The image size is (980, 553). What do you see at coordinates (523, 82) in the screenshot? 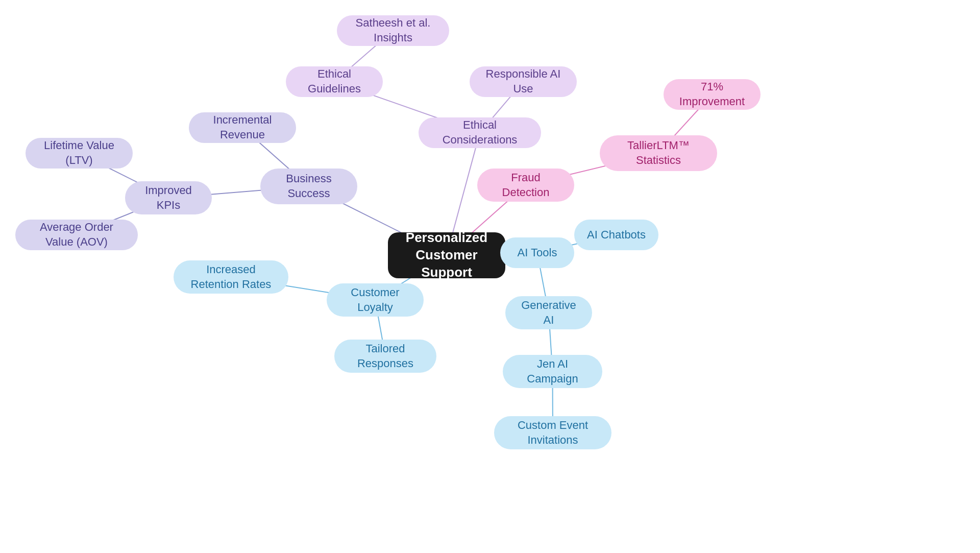
I see `responsible-ai-label: Responsible AI Use` at bounding box center [523, 82].